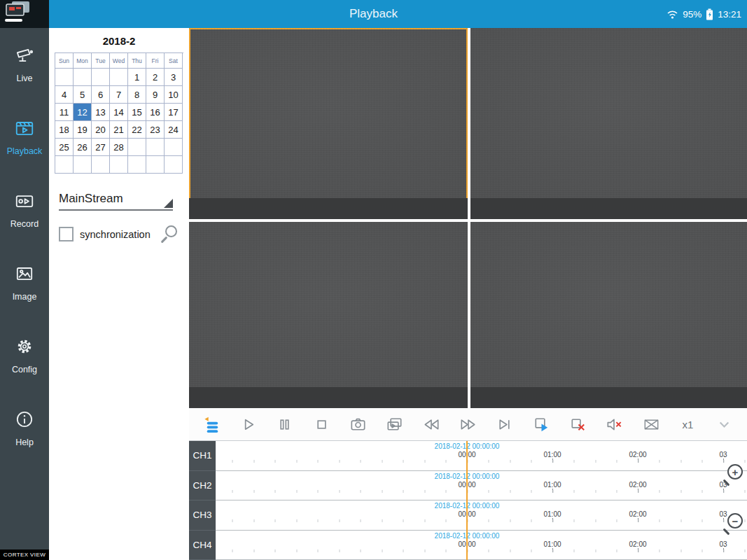  Describe the element at coordinates (137, 61) in the screenshot. I see `calendar-weekday: Thu` at that location.